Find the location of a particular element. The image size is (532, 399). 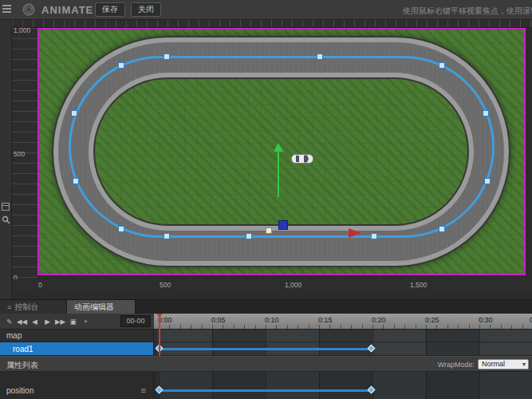

time-tick-label: 0:25 is located at coordinates (432, 320).